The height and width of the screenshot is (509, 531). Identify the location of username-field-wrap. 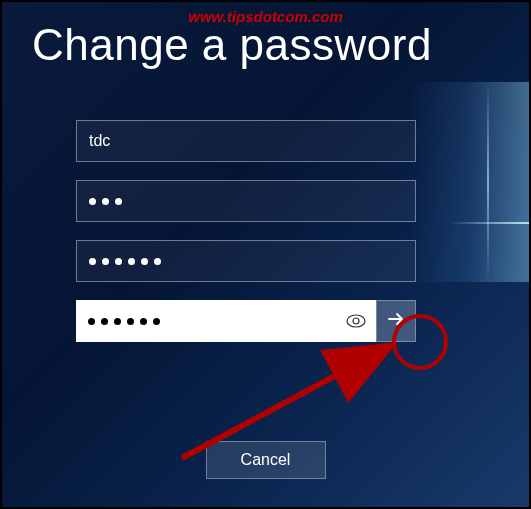
(261, 141).